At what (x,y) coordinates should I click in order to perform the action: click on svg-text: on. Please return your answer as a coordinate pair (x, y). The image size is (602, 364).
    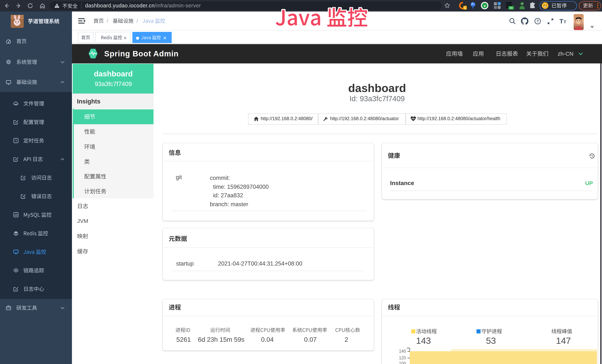
    Looking at the image, I should click on (511, 8).